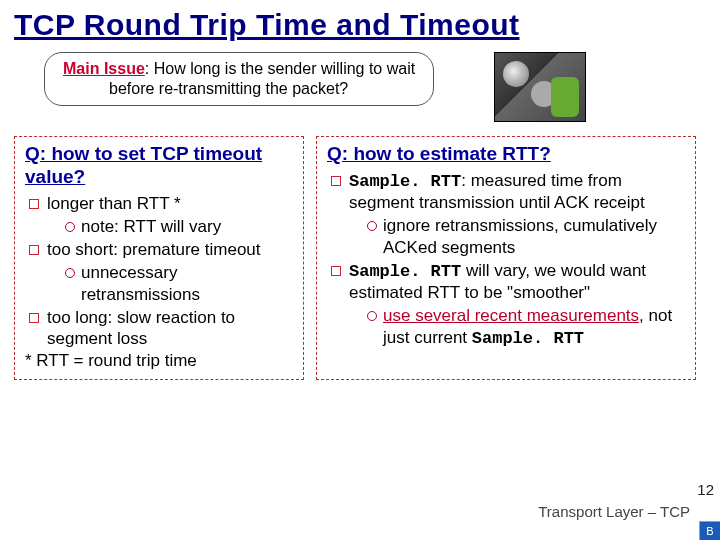  I want to click on left-item-2-text: too short: premature timeout, so click(154, 250).